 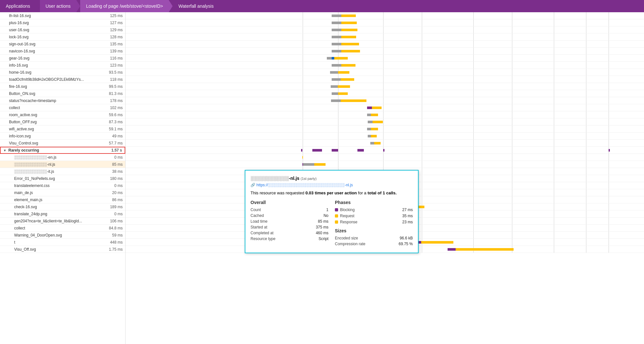 I want to click on resource-time: 20 ms, so click(x=112, y=193).